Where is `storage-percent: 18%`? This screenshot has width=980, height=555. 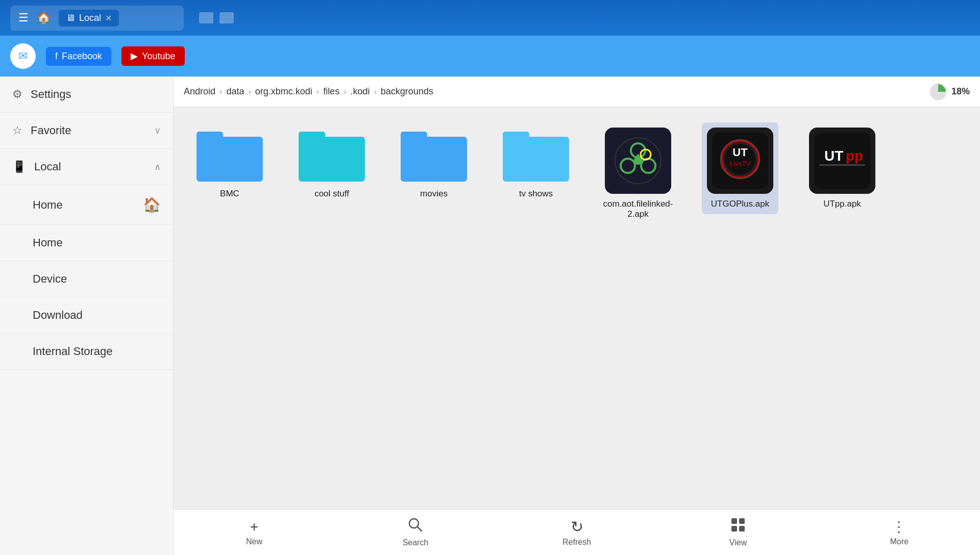
storage-percent: 18% is located at coordinates (961, 92).